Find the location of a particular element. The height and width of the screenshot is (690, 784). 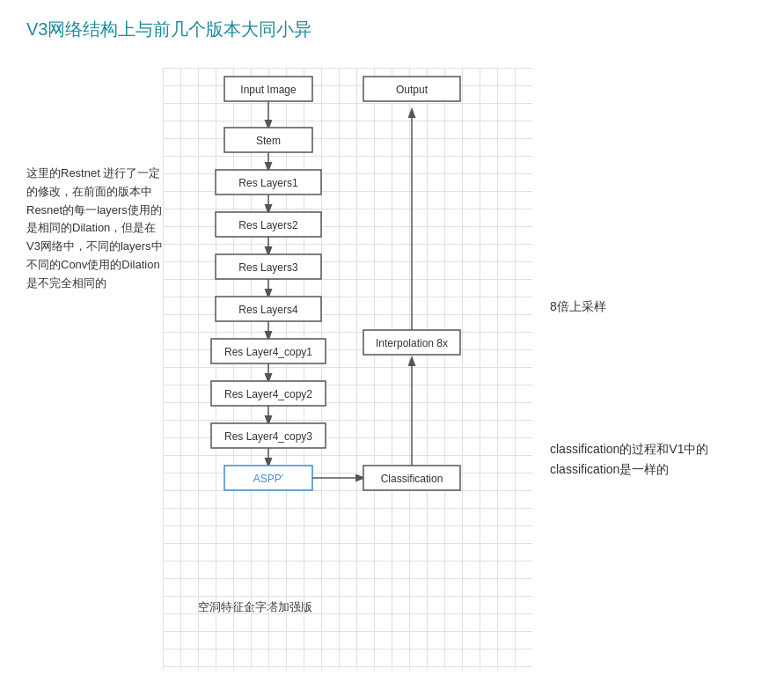

res-layer4-copy2-label: Res Layer4_copy2 is located at coordinates (268, 394).